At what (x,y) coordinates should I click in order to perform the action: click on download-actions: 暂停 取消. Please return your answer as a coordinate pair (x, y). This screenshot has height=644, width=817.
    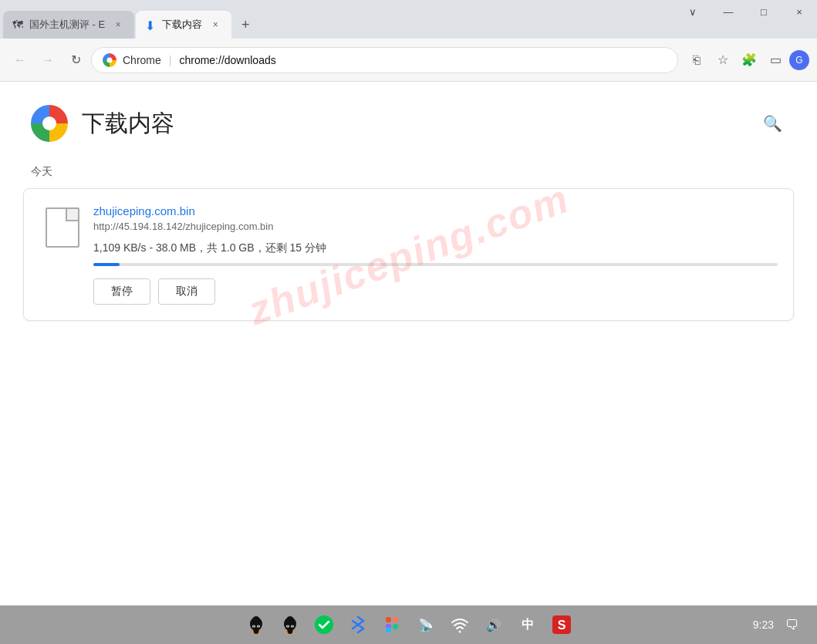
    Looking at the image, I should click on (435, 292).